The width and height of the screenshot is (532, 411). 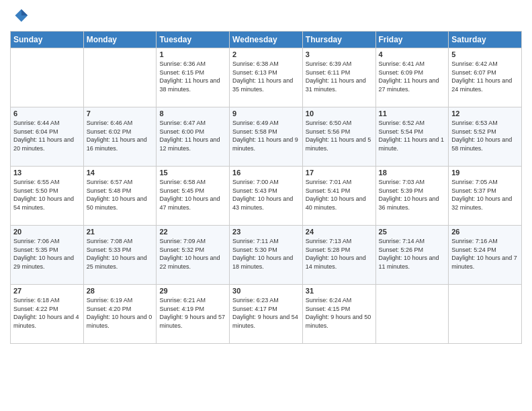 I want to click on calendar-cell: 3Sunrise: 6:39 AM Sunset: 6:11 PM Daylig…, so click(x=339, y=78).